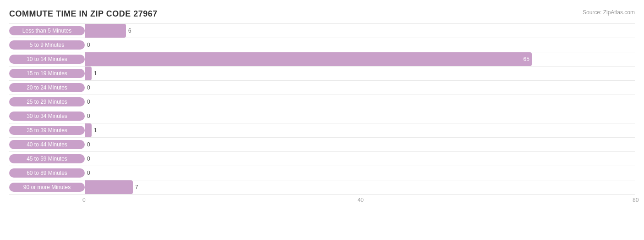 This screenshot has height=240, width=644. Describe the element at coordinates (322, 102) in the screenshot. I see `bar-row: 25 to 29 Minutes0` at that location.